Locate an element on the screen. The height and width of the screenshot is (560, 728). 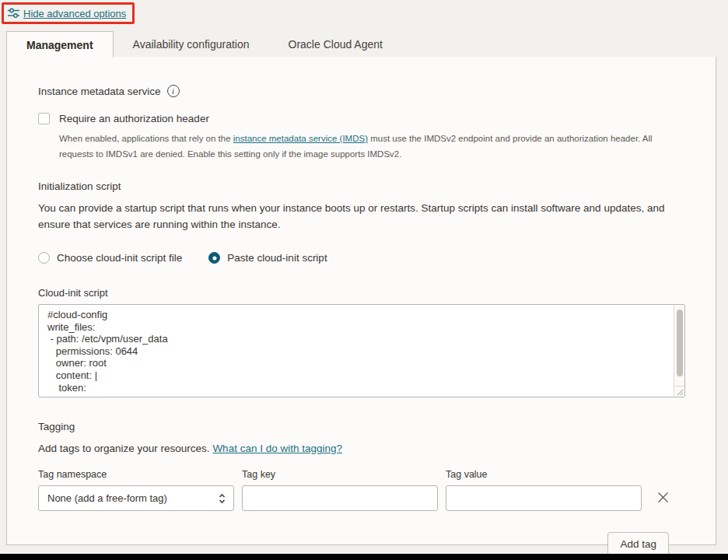
radio-unselected-icon is located at coordinates (44, 258).